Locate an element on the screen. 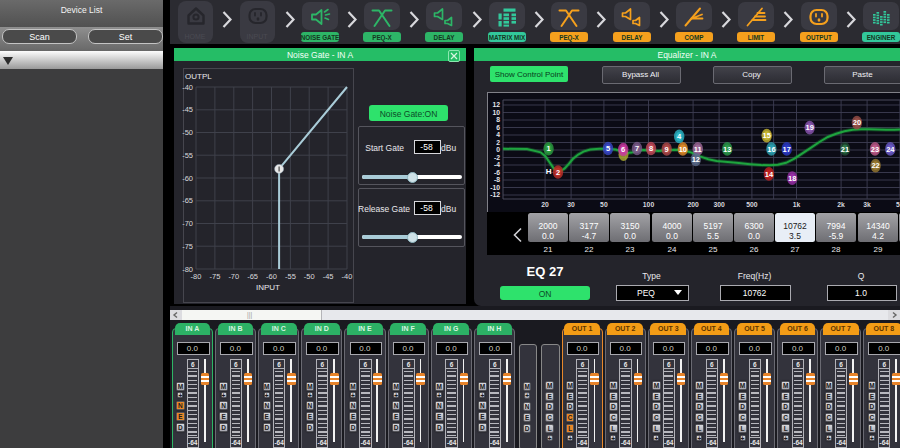 The width and height of the screenshot is (900, 448). svg-text: 0 is located at coordinates (498, 150).